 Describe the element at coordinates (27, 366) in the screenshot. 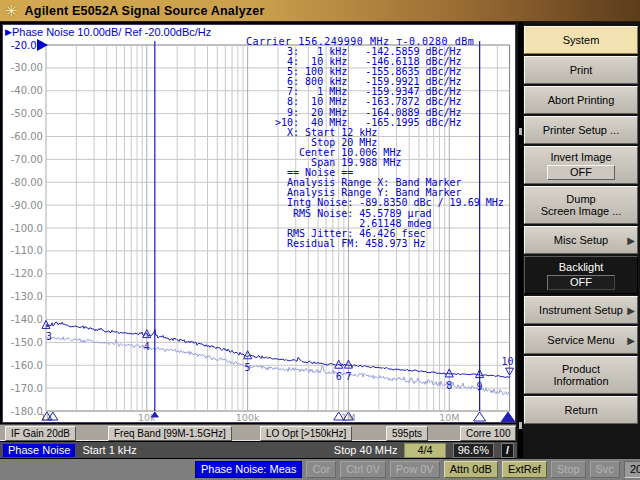

I see `y-axis-label: -160.0` at that location.